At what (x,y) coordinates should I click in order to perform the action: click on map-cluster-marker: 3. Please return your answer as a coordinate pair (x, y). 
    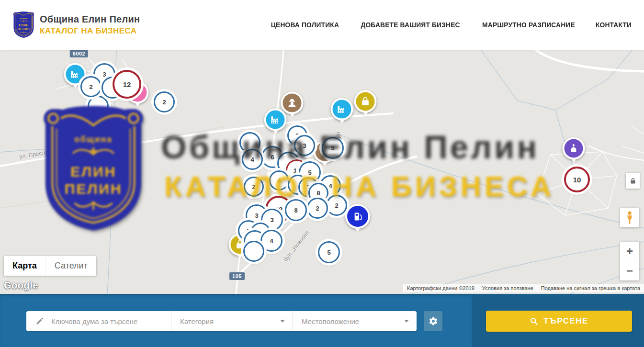
    Looking at the image, I should click on (305, 146).